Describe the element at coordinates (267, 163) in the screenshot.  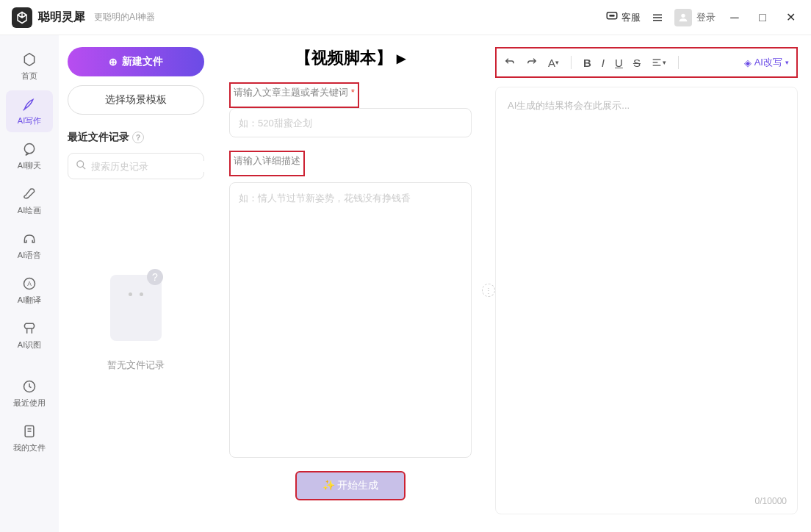
I see `highlight-detail-label: 请输入详细描述` at that location.